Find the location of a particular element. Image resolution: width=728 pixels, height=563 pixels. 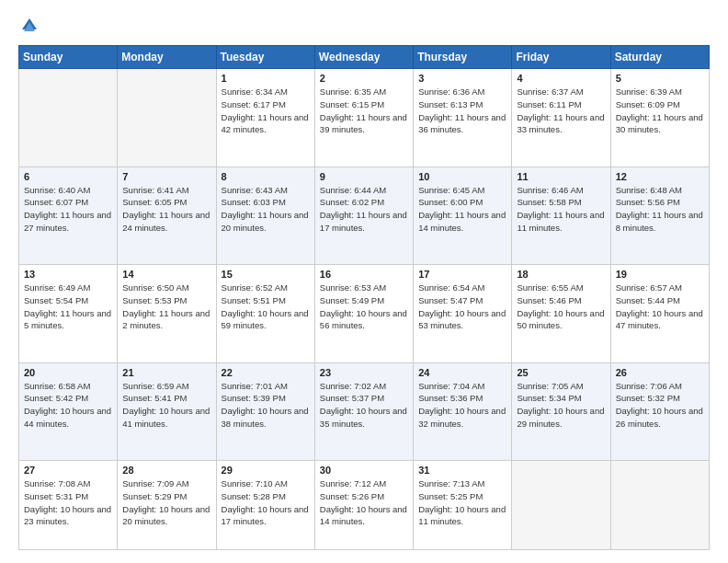

day-info: Sunrise: 7:08 AM Sunset: 5:31 PM Dayligh… is located at coordinates (68, 502).